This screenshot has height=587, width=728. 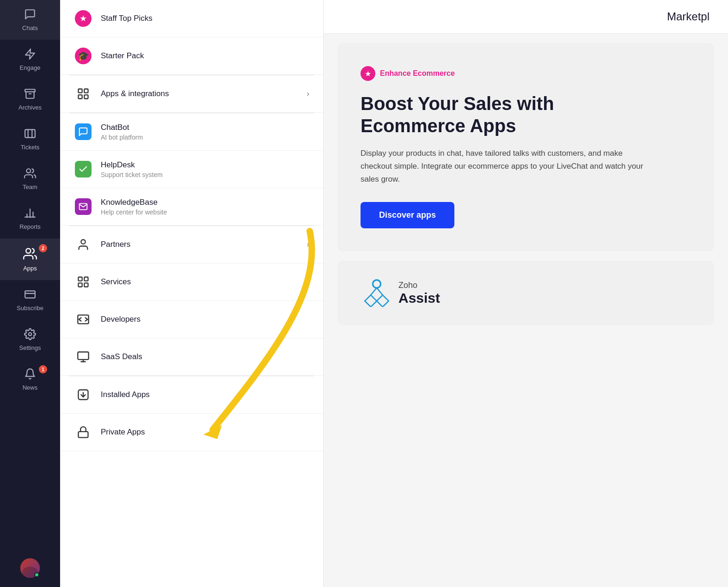 I want to click on saas-deals-icon, so click(x=83, y=357).